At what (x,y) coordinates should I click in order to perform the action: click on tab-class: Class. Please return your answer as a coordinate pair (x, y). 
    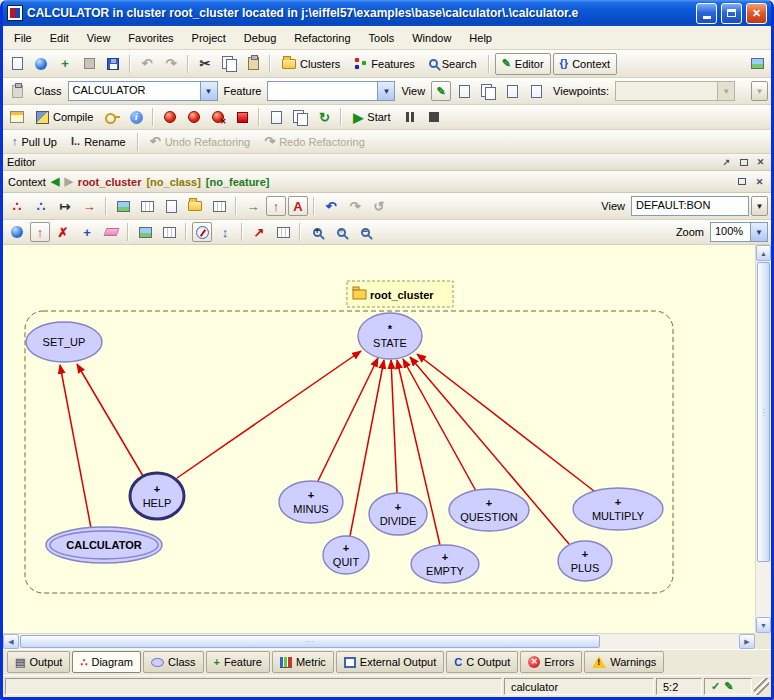
    Looking at the image, I should click on (174, 662).